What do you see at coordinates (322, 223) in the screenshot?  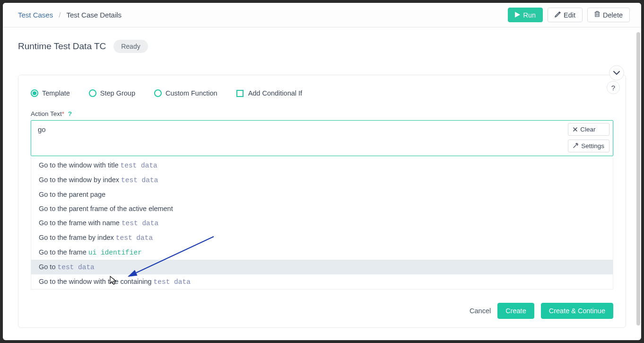 I see `suggestion-item: Go to the frame with name test data` at bounding box center [322, 223].